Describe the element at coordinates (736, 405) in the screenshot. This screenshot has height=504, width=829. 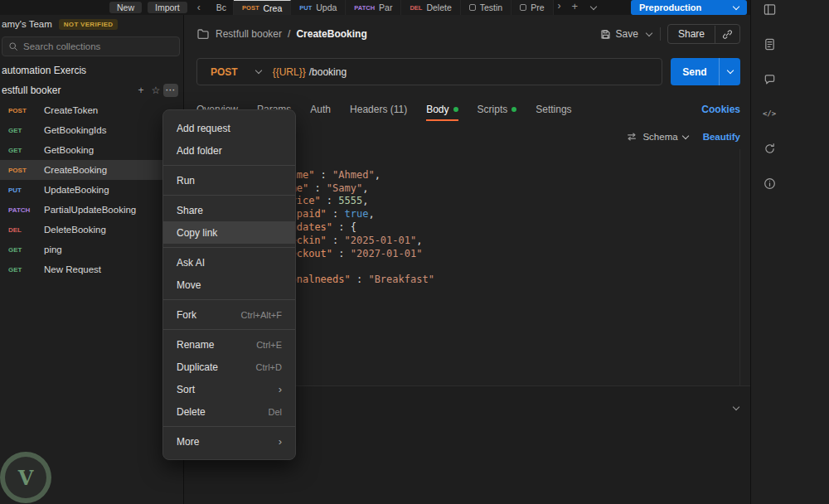
I see `expand-response-icon` at that location.